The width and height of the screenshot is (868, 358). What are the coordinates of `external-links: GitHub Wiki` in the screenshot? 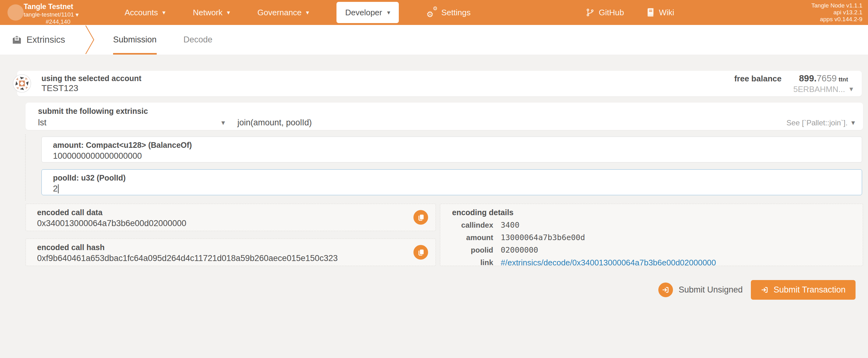 It's located at (630, 12).